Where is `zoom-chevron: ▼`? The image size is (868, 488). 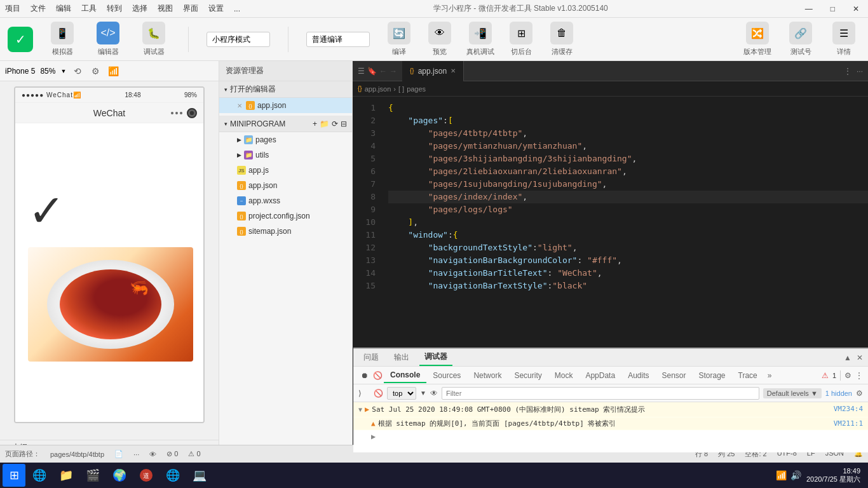
zoom-chevron: ▼ is located at coordinates (64, 71).